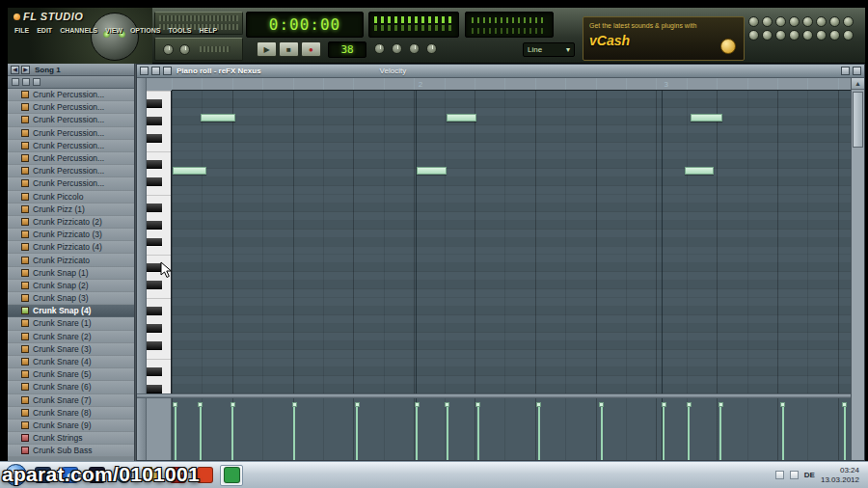 Image resolution: width=868 pixels, height=488 pixels. What do you see at coordinates (21, 31) in the screenshot?
I see `menu-file: FILE` at bounding box center [21, 31].